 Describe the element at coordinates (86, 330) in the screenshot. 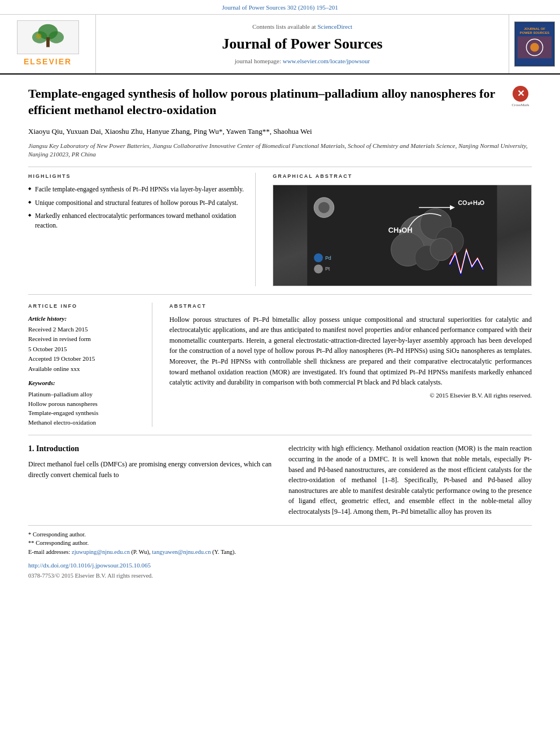

I see `history-item-1: Received 2 March 2015` at that location.